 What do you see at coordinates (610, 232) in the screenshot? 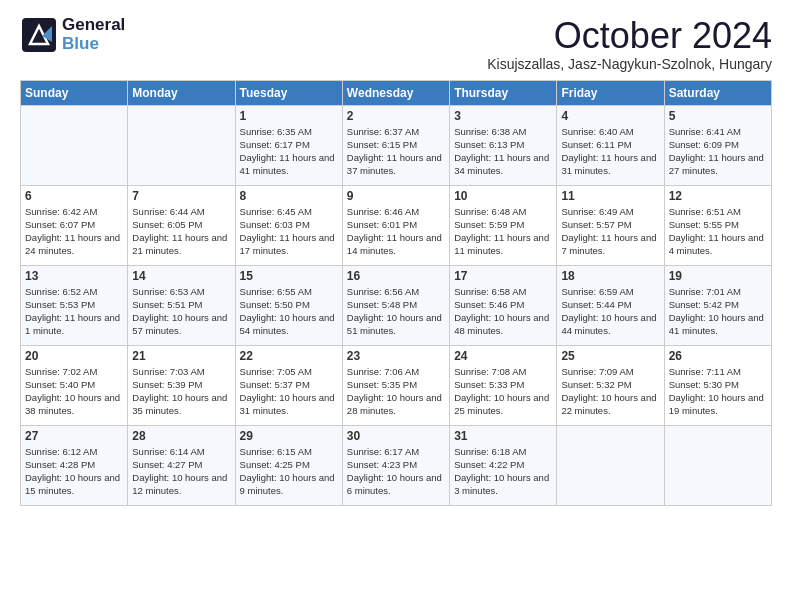
I see `day-info: Sunrise: 6:49 AM Sunset: 5:57 PM Dayligh…` at bounding box center [610, 232].